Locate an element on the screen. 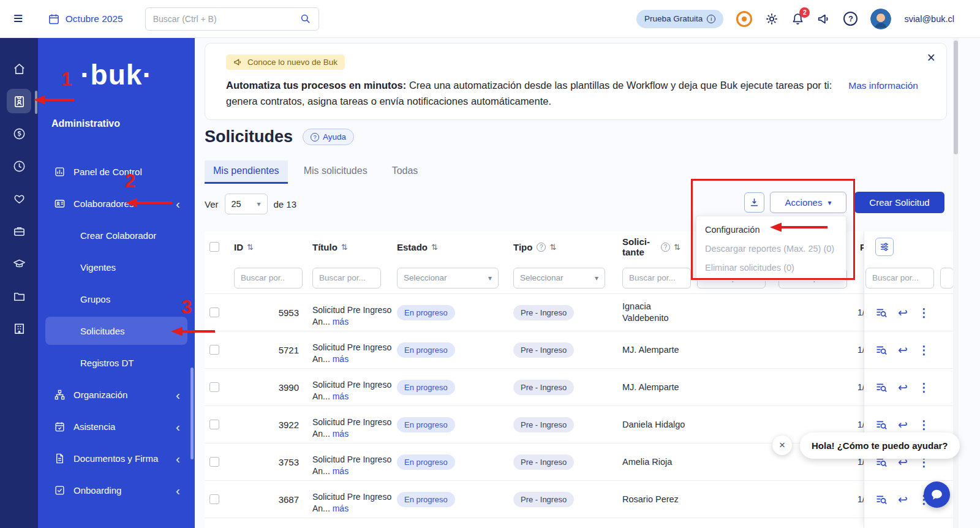 This screenshot has width=980, height=528. integration-icon is located at coordinates (744, 19).